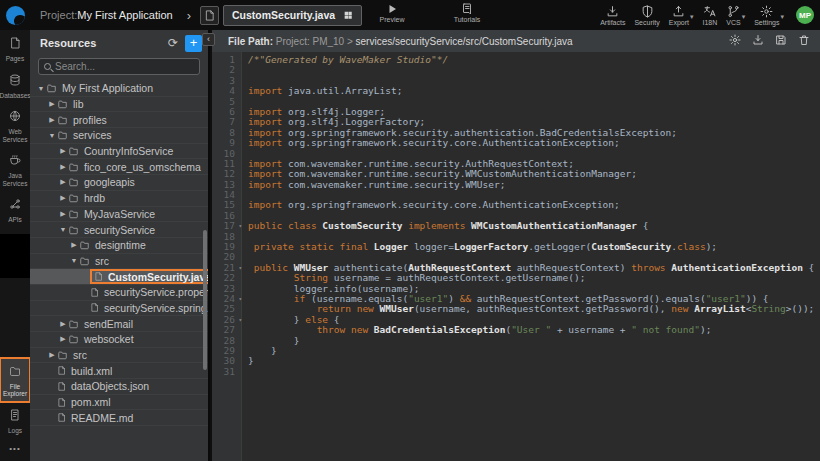  Describe the element at coordinates (735, 41) in the screenshot. I see `editor-settings-gear-icon` at that location.